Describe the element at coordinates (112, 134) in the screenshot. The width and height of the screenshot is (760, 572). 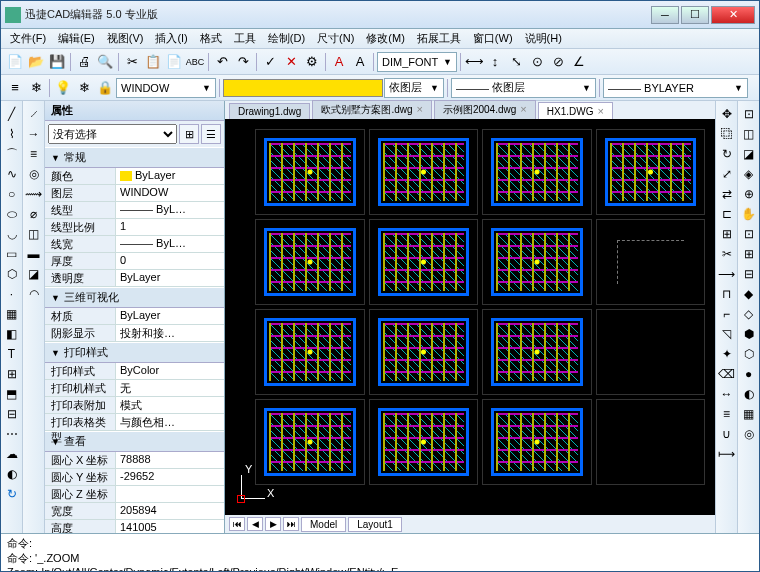
I see `selection-combo: 没有选择` at that location.